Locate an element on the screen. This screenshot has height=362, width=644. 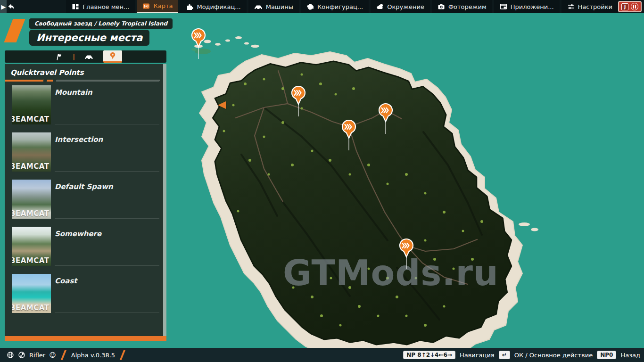
flag-icon is located at coordinates (58, 57).